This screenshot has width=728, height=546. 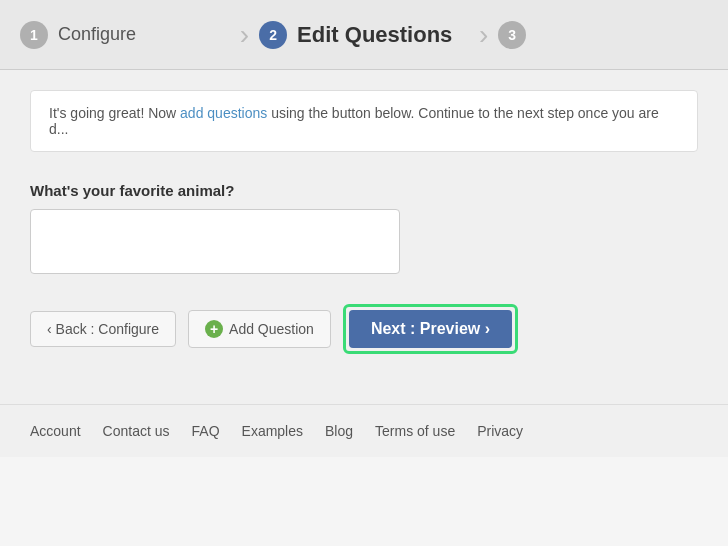 What do you see at coordinates (34, 35) in the screenshot?
I see `step-1-number: 1` at bounding box center [34, 35].